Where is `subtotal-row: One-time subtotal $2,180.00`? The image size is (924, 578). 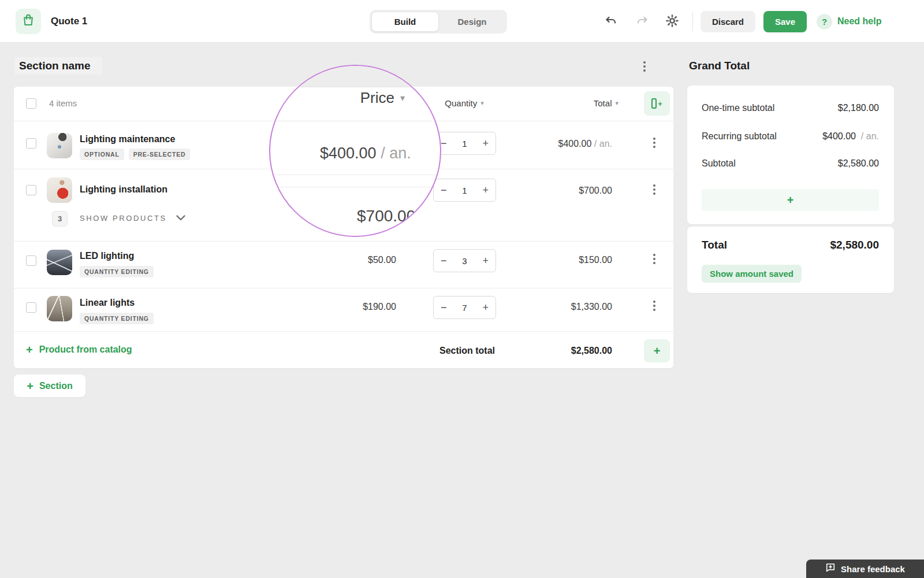 subtotal-row: One-time subtotal $2,180.00 is located at coordinates (790, 108).